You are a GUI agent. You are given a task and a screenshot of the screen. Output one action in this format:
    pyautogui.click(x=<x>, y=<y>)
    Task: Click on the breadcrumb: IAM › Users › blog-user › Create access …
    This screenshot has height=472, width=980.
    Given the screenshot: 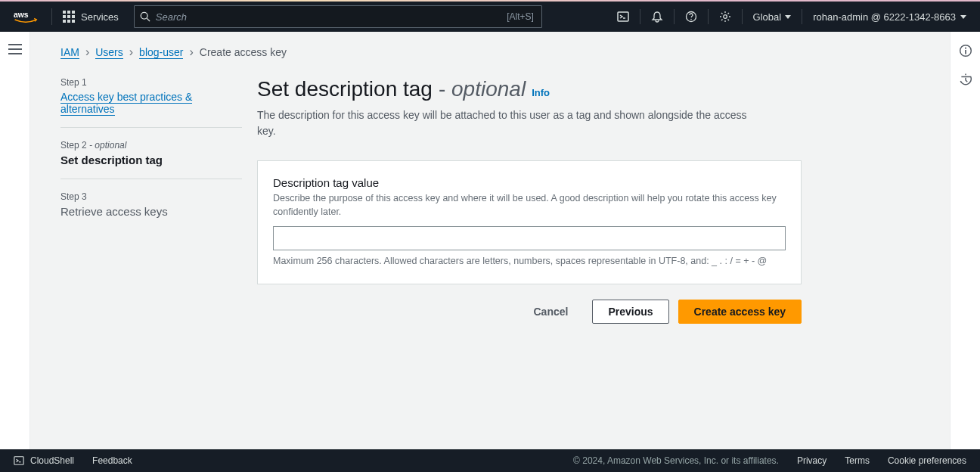 What is the action you would take?
    pyautogui.click(x=490, y=52)
    